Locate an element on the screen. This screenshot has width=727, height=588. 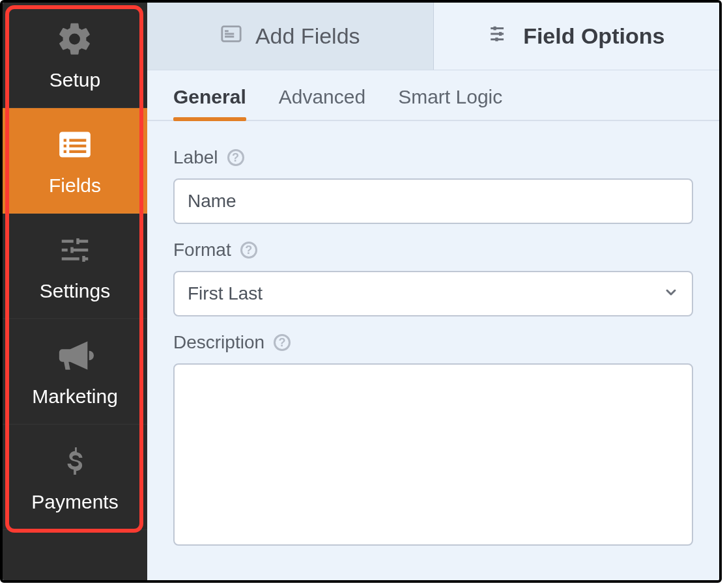
sidebar-item-setup: Setup is located at coordinates (75, 55).